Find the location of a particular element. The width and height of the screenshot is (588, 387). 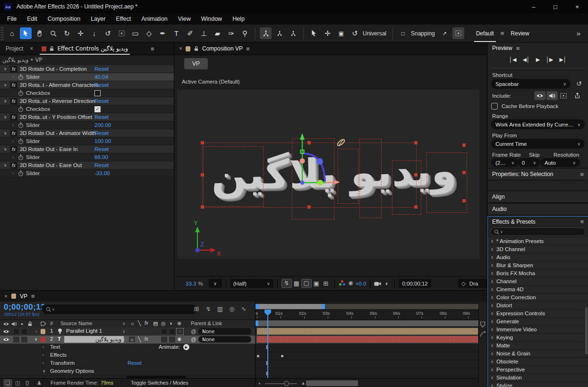

comp-view-button: VP is located at coordinates (196, 64).